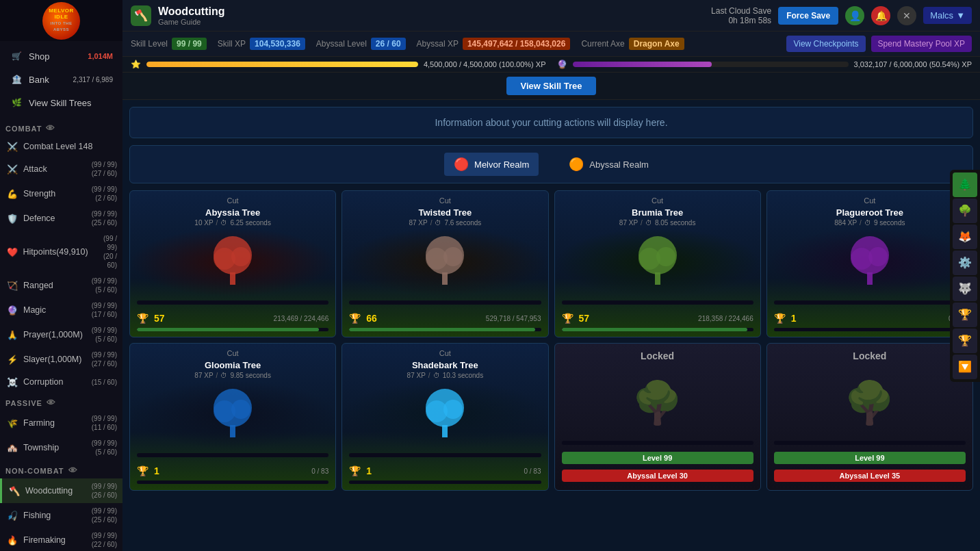 The image size is (980, 551). What do you see at coordinates (965, 289) in the screenshot?
I see `dock-wolf-button: 🐺` at bounding box center [965, 289].